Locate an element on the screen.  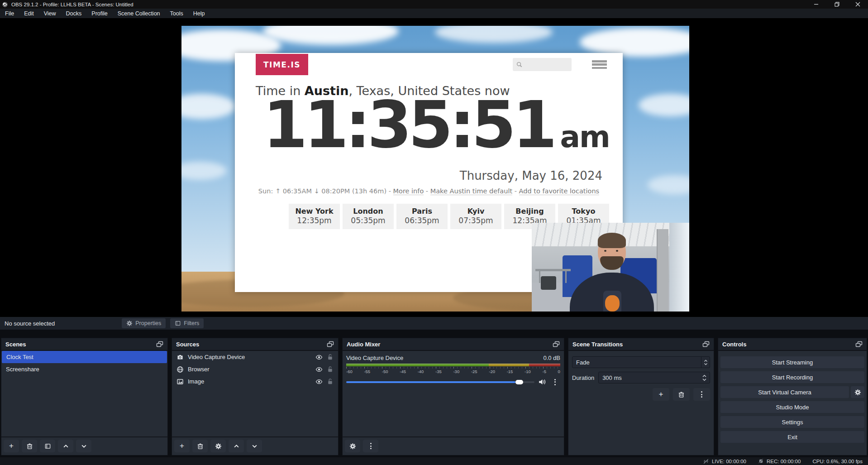
hamburger-menu-icon is located at coordinates (599, 64).